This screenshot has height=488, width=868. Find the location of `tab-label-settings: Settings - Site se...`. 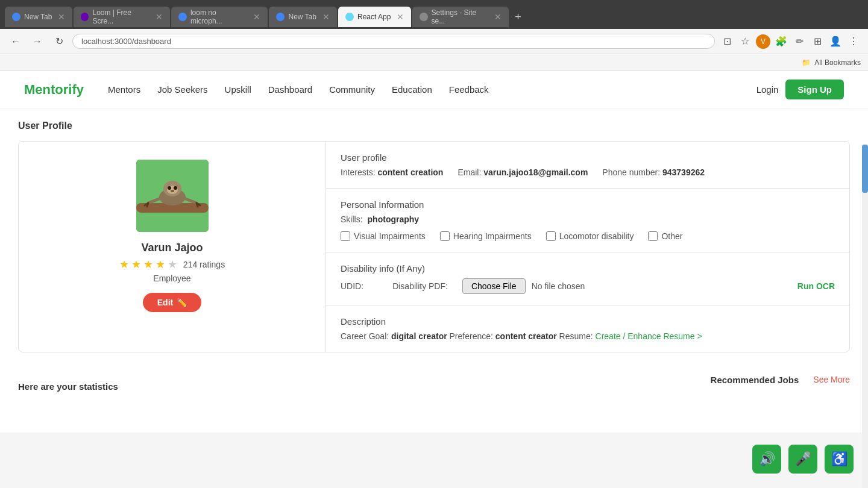

tab-label-settings: Settings - Site se... is located at coordinates (461, 17).